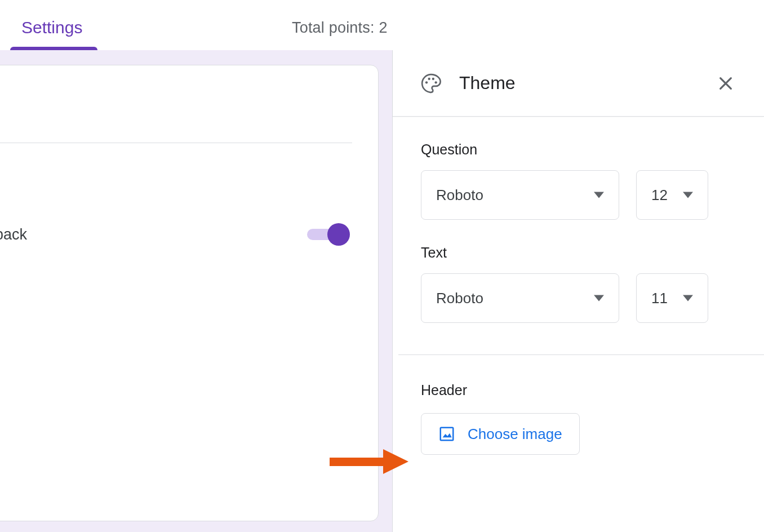 This screenshot has width=764, height=532. Describe the element at coordinates (578, 298) in the screenshot. I see `text-select-row: Roboto 11` at that location.